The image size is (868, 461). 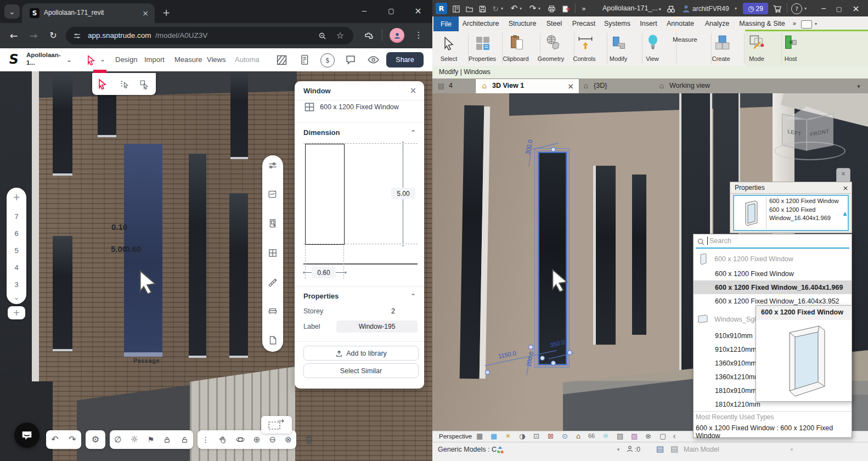 I want to click on viewcube: LEFT FRONT, so click(x=809, y=134).